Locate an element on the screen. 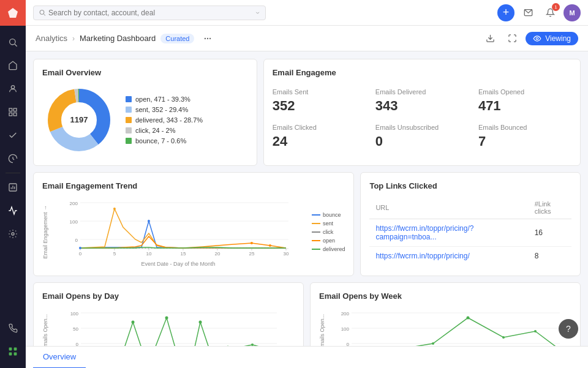 This screenshot has width=588, height=368. legend-dot-click is located at coordinates (129, 130).